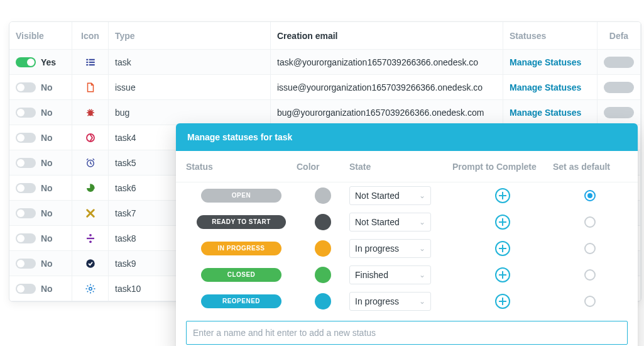  I want to click on status-row: IN PROGRESSIn progress⌄, so click(407, 248).